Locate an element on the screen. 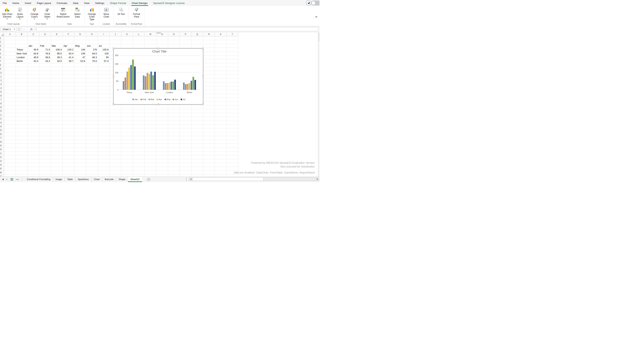  row-header-12: 12 is located at coordinates (2, 80).